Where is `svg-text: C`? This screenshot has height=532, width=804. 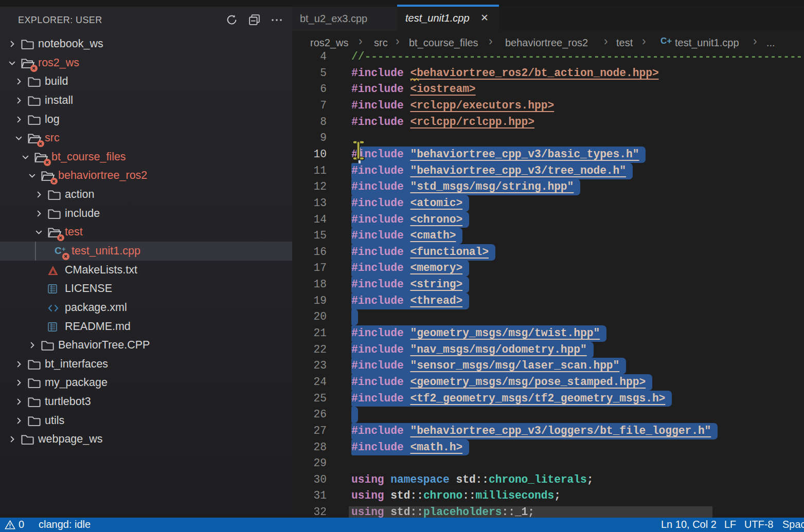 svg-text: C is located at coordinates (58, 251).